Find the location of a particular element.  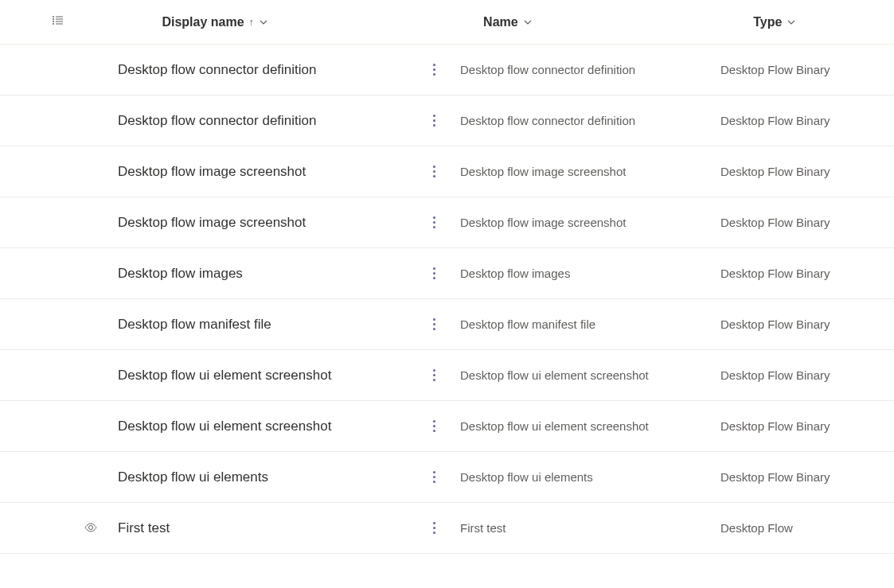

display-name-text: Desktop flow images is located at coordinates (180, 274).